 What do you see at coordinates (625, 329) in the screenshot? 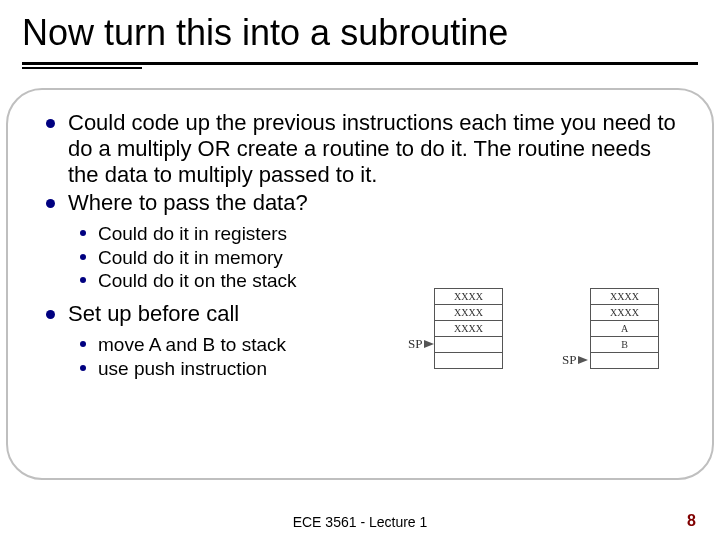
I see `stack-cell: A` at bounding box center [625, 329].